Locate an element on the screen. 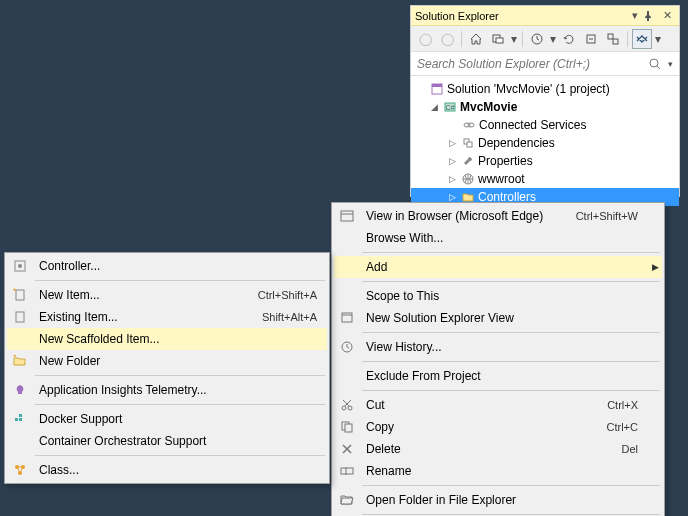 The image size is (688, 516). submenu-existing-item: Existing Item... Shift+Alt+A is located at coordinates (167, 317).